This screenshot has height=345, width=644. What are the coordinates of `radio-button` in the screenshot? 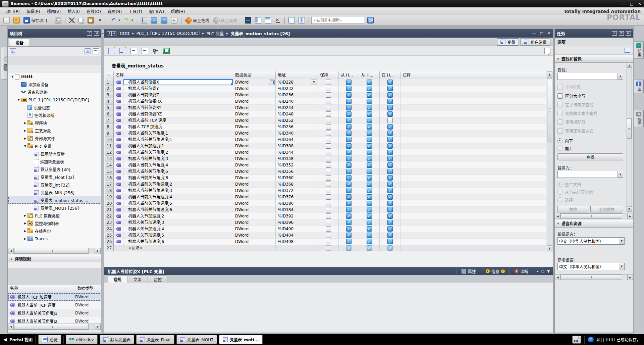 It's located at (560, 148).